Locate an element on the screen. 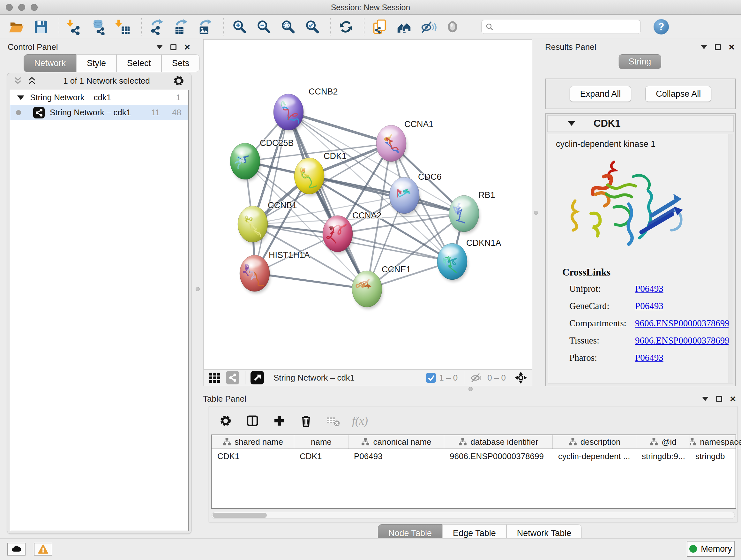 The width and height of the screenshot is (741, 560). collapse-all-icon is located at coordinates (18, 81).